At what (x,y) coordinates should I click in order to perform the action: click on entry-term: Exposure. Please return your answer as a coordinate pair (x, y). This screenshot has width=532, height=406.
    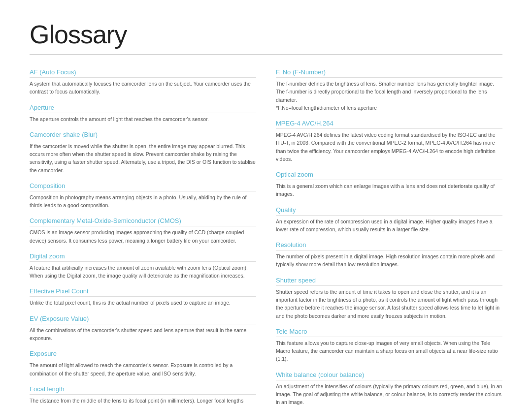
    Looking at the image, I should click on (143, 354).